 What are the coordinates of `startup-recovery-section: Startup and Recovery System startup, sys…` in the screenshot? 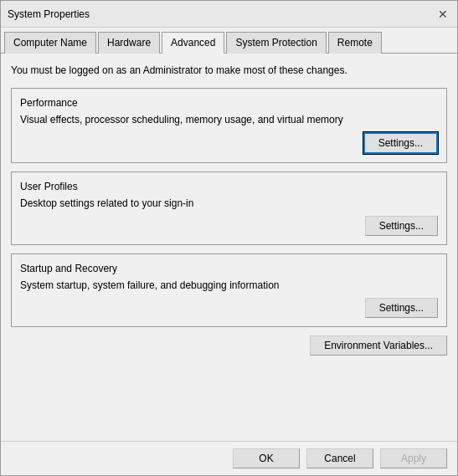 It's located at (229, 290).